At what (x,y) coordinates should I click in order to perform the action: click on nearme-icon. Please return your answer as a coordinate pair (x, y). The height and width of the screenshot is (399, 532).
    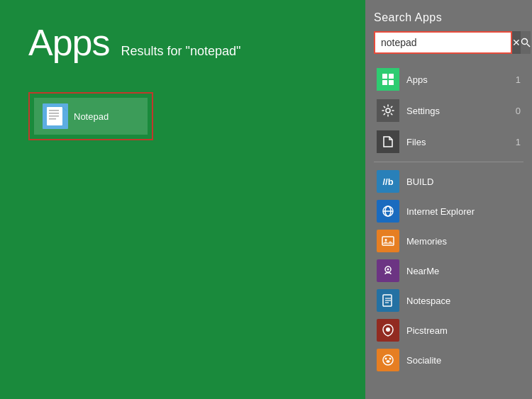
    Looking at the image, I should click on (388, 271).